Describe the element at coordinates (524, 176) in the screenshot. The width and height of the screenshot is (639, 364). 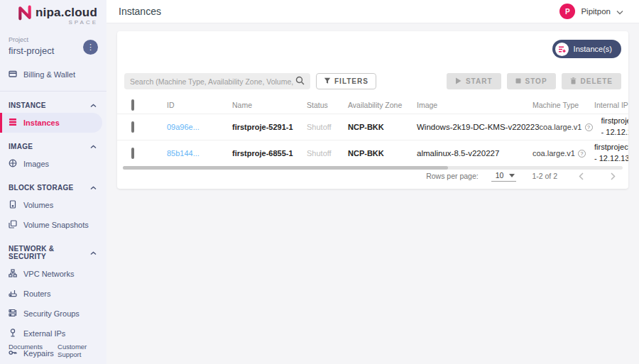
I see `pagination: Rows per page: 10 1-2 of 2` at that location.